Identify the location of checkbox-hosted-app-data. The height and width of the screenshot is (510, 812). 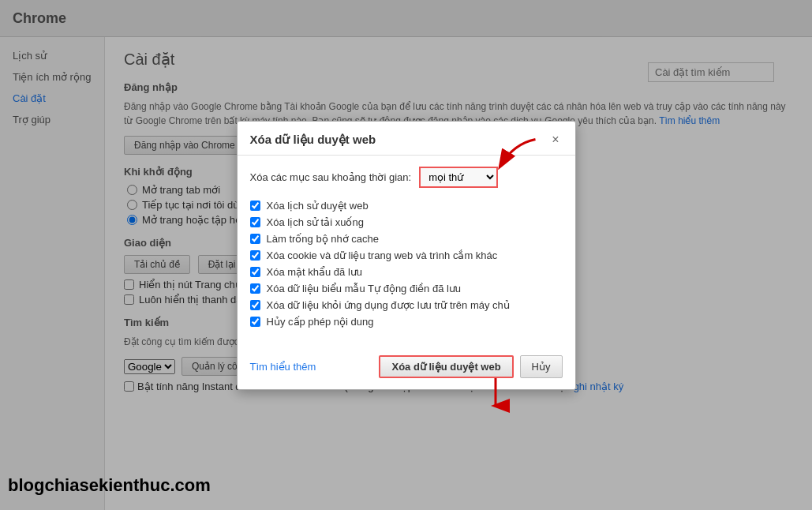
(256, 305).